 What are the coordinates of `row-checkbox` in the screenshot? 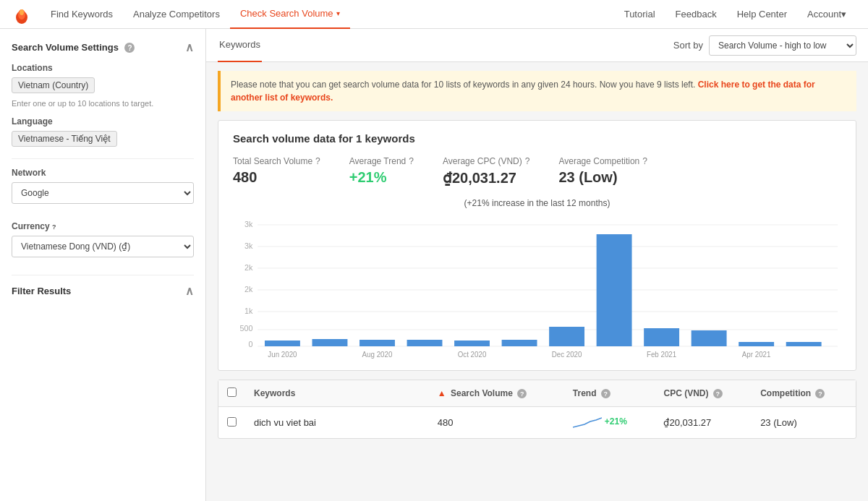 It's located at (231, 422).